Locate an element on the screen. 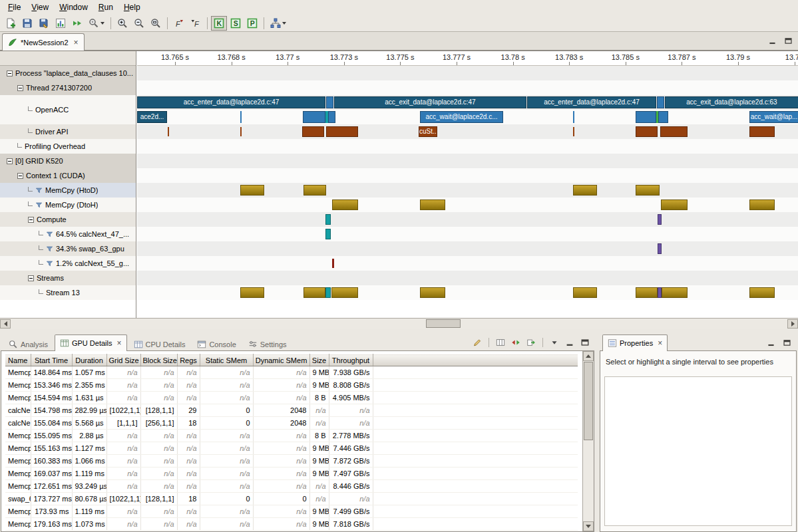 The width and height of the screenshot is (798, 532). menu-file: File is located at coordinates (15, 7).